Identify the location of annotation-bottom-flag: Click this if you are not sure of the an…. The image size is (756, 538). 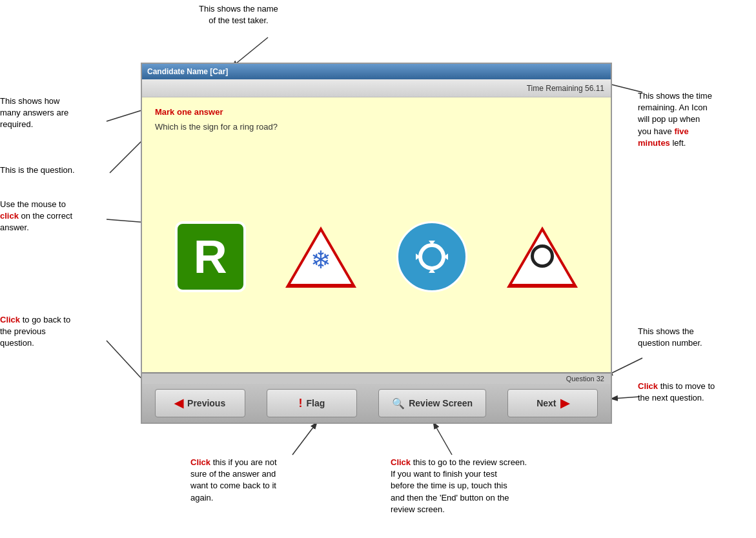
(234, 480).